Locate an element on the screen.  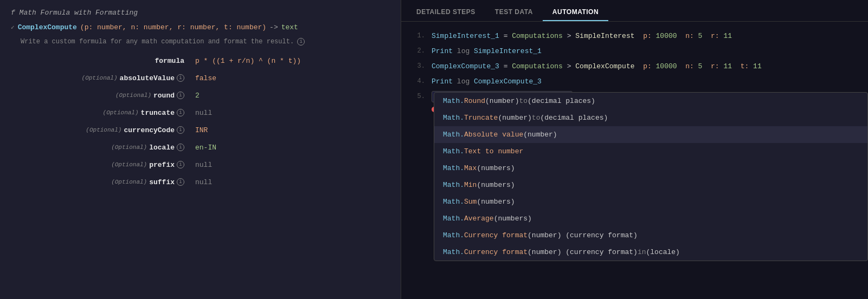
dropdown-item-sum: Math.Sum (numbers) is located at coordinates (651, 202).